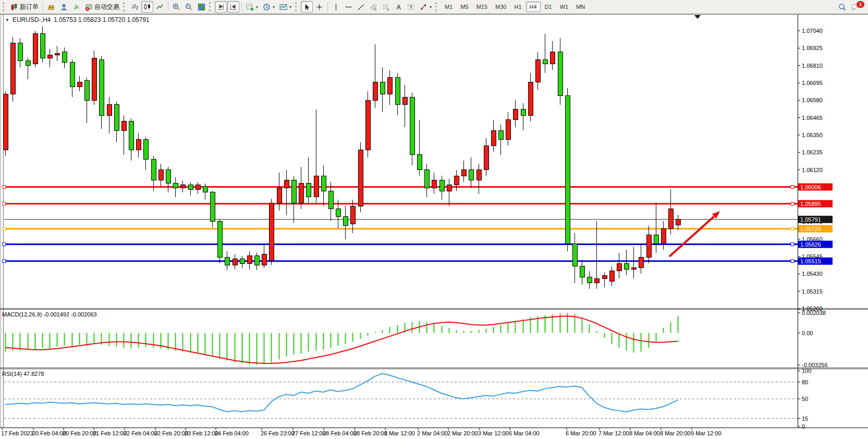 The image size is (868, 439). I want to click on time-tick-label: 22 Feb 04:00, so click(141, 433).